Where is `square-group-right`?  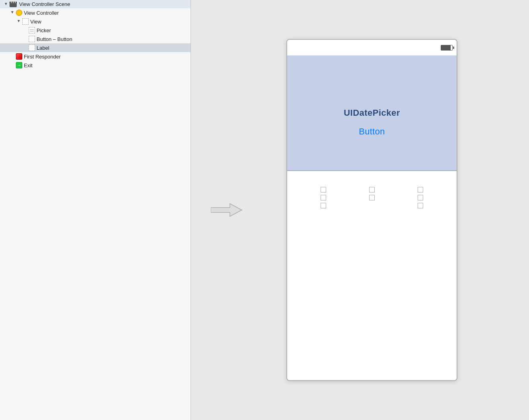 square-group-right is located at coordinates (420, 198).